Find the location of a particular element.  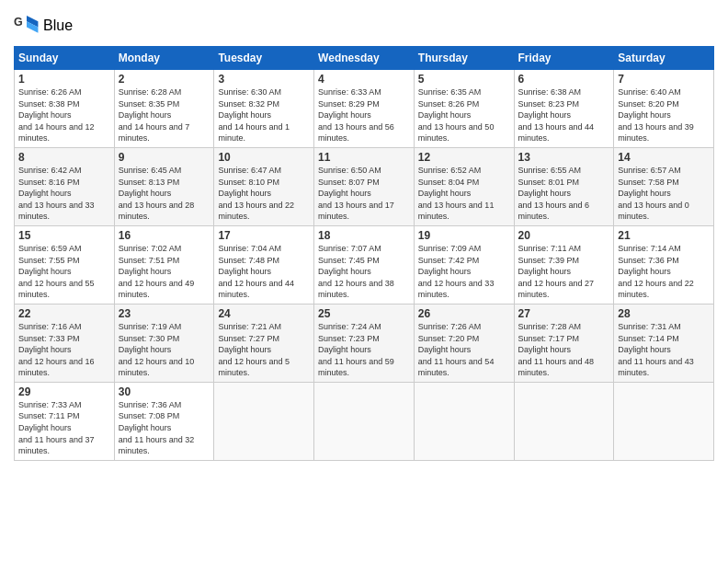

day-info: Sunrise: 7:09 AMSunset: 7:42 PMDaylight … is located at coordinates (464, 272).